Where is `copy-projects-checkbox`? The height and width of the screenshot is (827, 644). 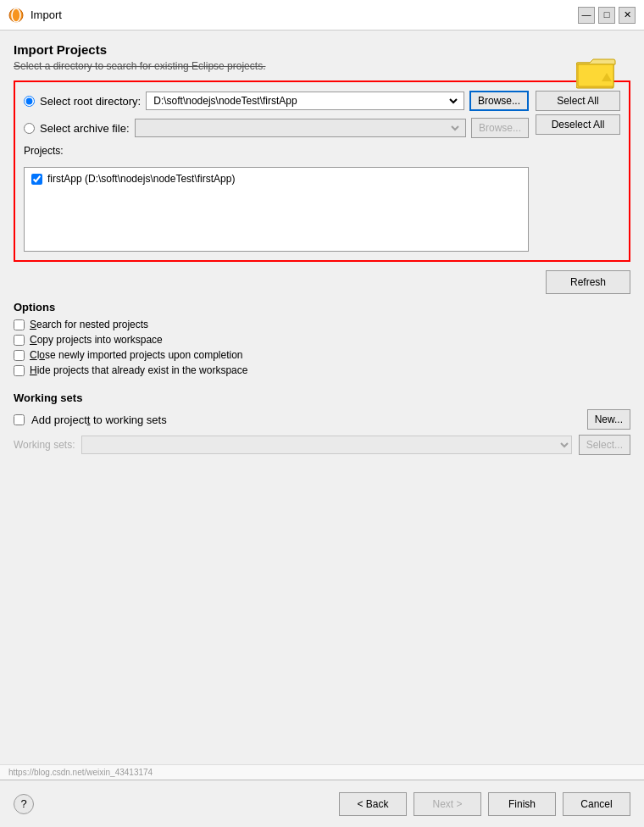 copy-projects-checkbox is located at coordinates (19, 341).